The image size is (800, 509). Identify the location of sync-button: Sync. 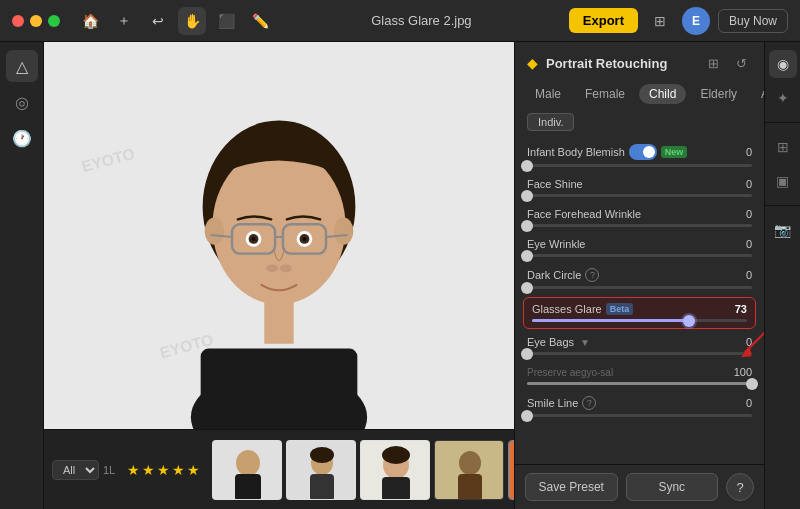
(672, 487).